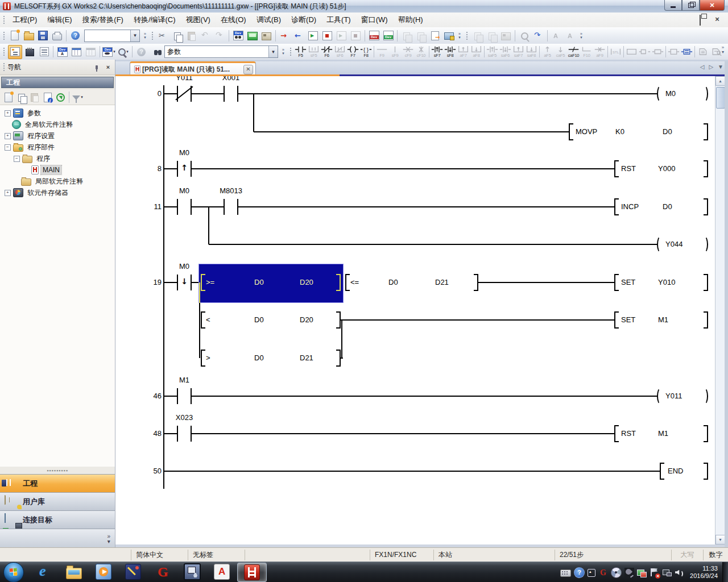 The height and width of the screenshot is (582, 728). What do you see at coordinates (720, 81) in the screenshot?
I see `scroll-up-icon: ▲` at bounding box center [720, 81].